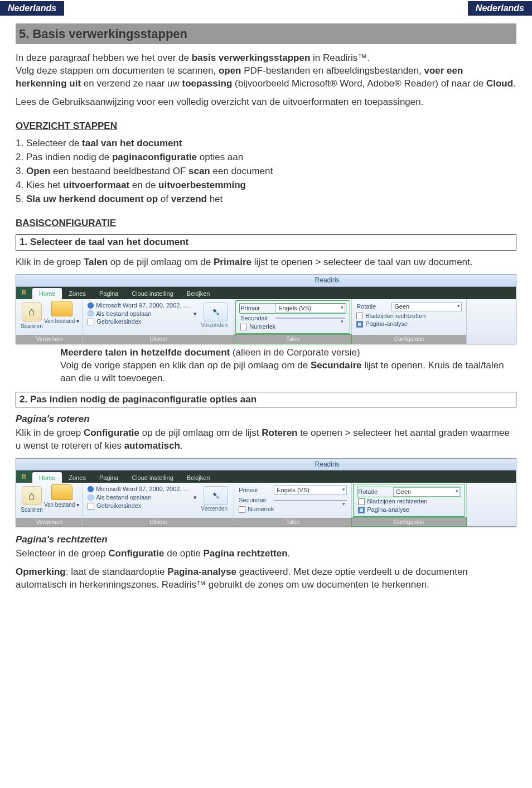 The image size is (532, 788). What do you see at coordinates (32, 8) in the screenshot?
I see `header-left: Nederlands` at bounding box center [32, 8].